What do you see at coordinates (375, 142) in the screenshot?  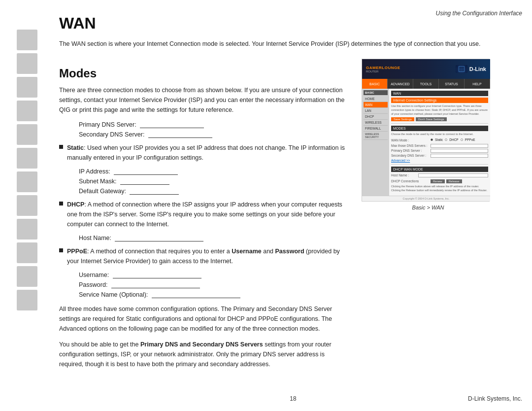 I see `router-left-sidebar: BASIC HOME WAN LAN DHCP WIRELESS FIREWAL…` at bounding box center [375, 142].